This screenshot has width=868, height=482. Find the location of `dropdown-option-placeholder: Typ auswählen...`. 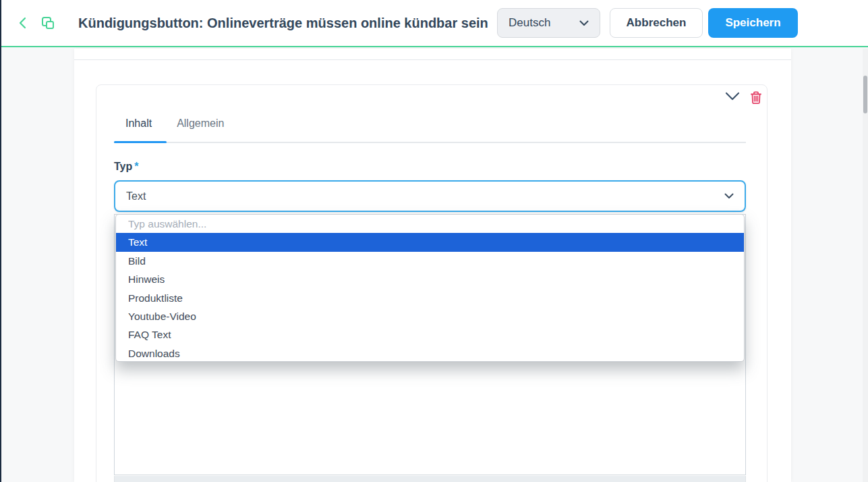

dropdown-option-placeholder: Typ auswählen... is located at coordinates (430, 224).